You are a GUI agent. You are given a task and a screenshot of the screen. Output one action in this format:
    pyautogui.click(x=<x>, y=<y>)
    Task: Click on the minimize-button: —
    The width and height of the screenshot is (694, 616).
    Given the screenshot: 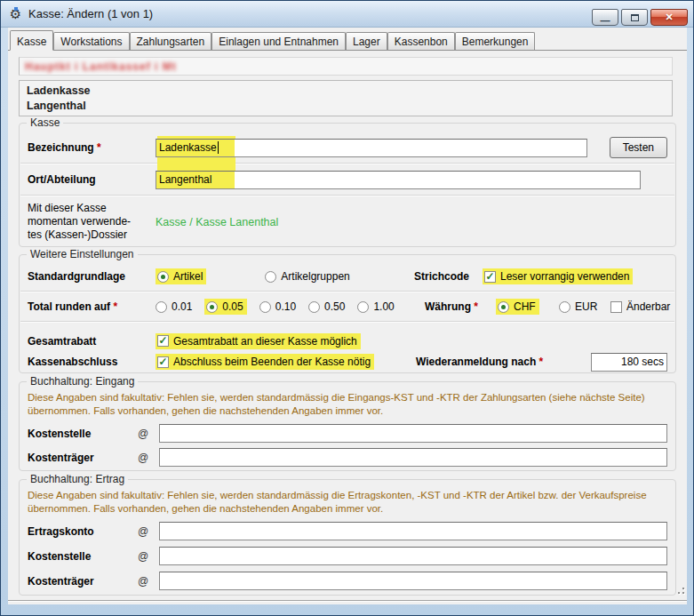 What is the action you would take?
    pyautogui.click(x=605, y=18)
    